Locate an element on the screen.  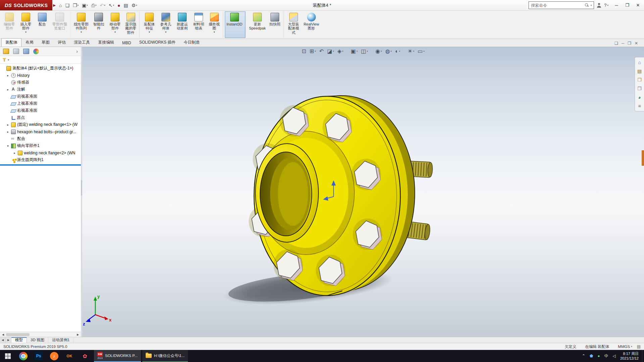
task-pane-tab: ▤ is located at coordinates (640, 71).